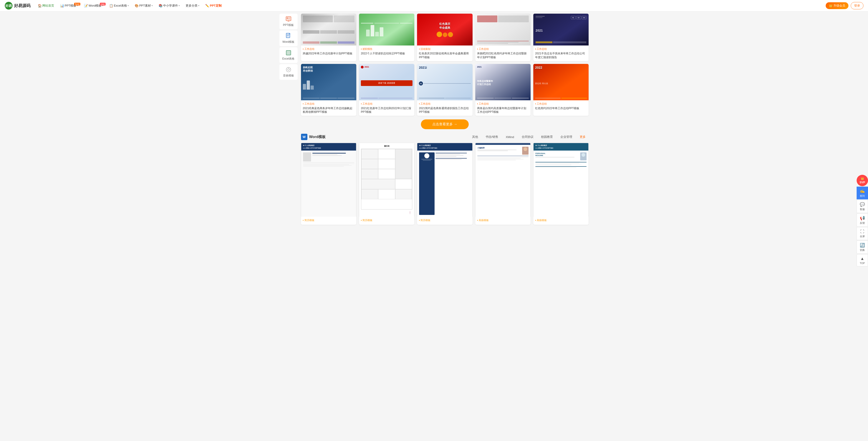  Describe the element at coordinates (547, 137) in the screenshot. I see `word-tab-education: 校园教育` at that location.